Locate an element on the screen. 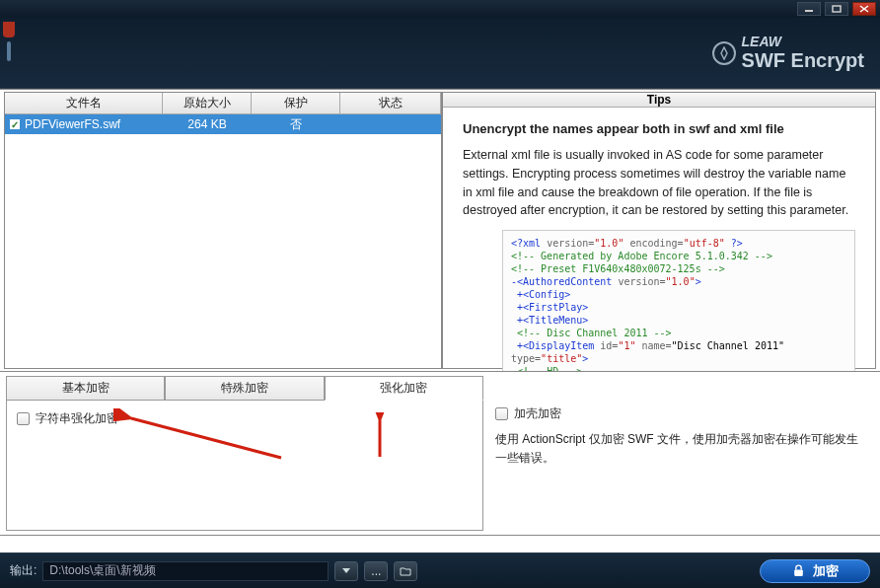 The height and width of the screenshot is (588, 880). shell-encrypt-option: 加壳加密 is located at coordinates (680, 414).